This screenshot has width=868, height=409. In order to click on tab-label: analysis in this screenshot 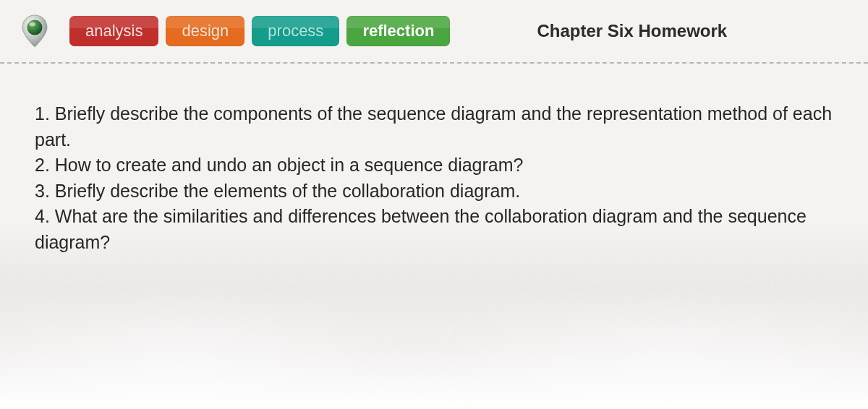, I will do `click(114, 31)`.